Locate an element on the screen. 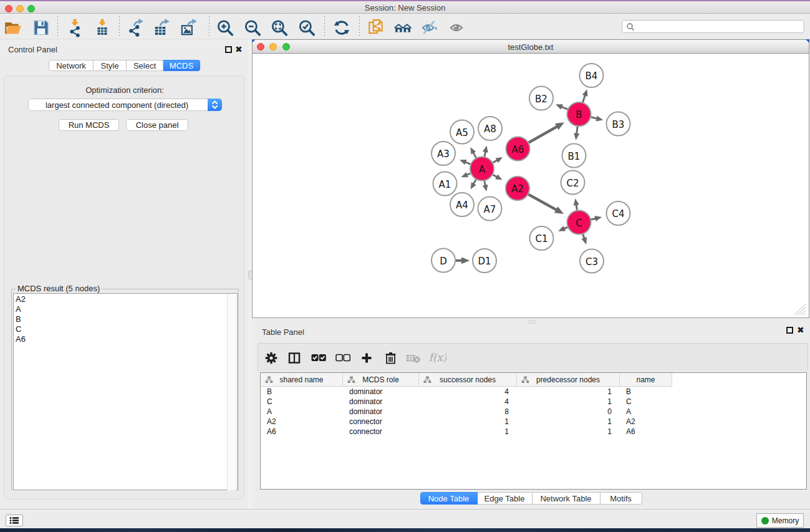  graph-node-A6: A6 is located at coordinates (518, 149).